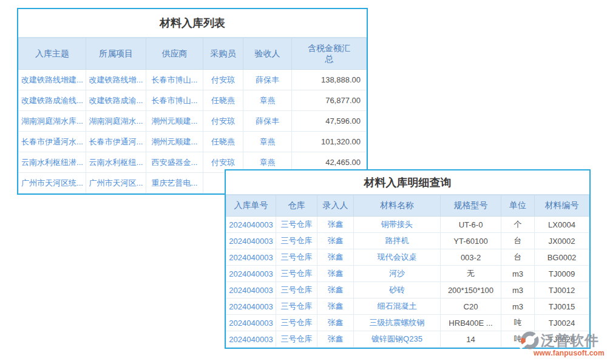 This screenshot has height=364, width=607. I want to click on table-row: 2024040003三号仓库张鑫河沙无m3TJ0009, so click(408, 274).